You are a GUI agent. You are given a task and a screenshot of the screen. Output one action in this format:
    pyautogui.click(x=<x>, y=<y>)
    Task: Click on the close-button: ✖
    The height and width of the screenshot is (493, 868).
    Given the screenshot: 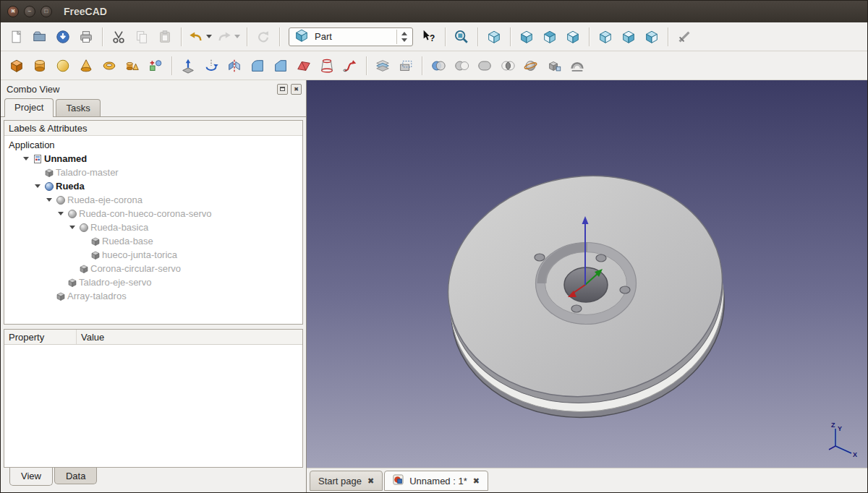 What is the action you would take?
    pyautogui.click(x=13, y=12)
    